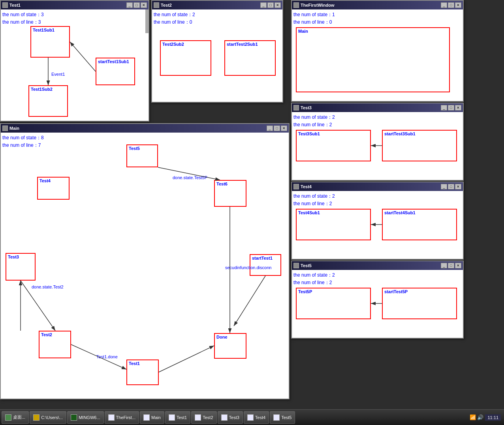 This screenshot has height=425, width=504. Describe the element at coordinates (373, 60) in the screenshot. I see `state-main: Main` at that location.